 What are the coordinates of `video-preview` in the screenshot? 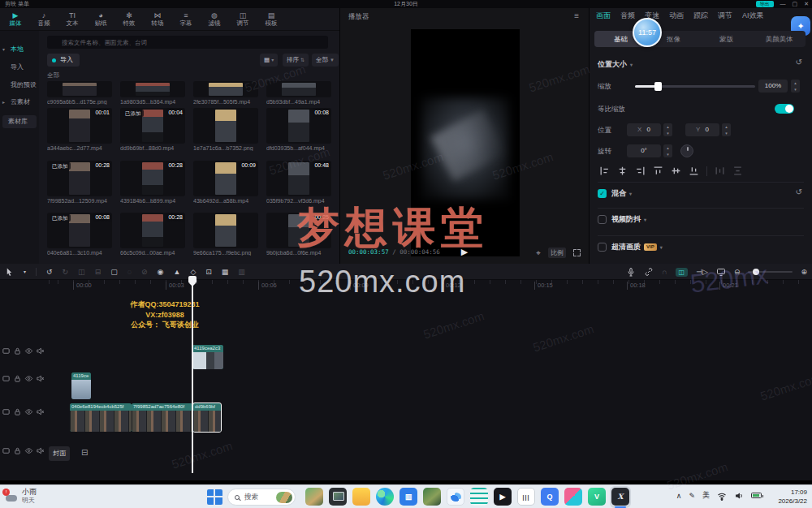 It's located at (465, 143).